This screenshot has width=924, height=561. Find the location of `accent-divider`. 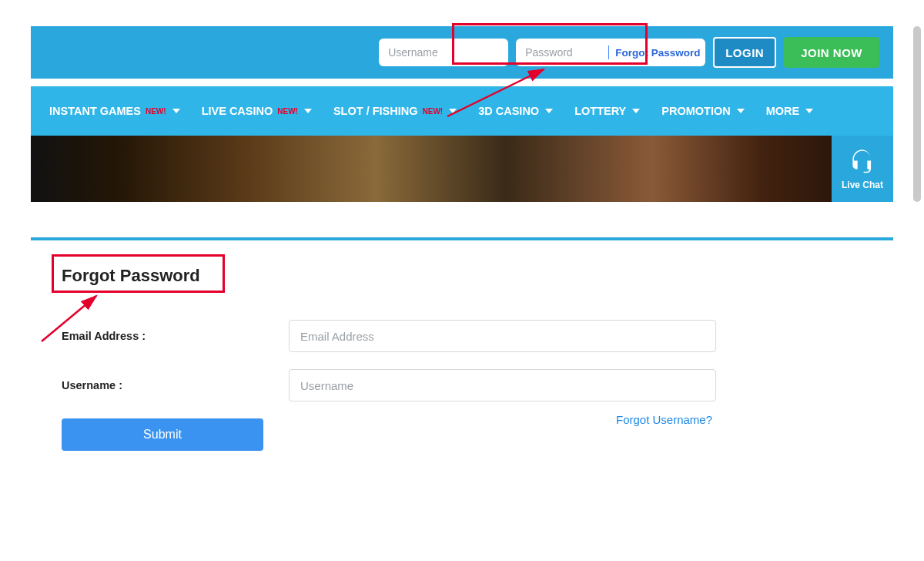

accent-divider is located at coordinates (462, 239).